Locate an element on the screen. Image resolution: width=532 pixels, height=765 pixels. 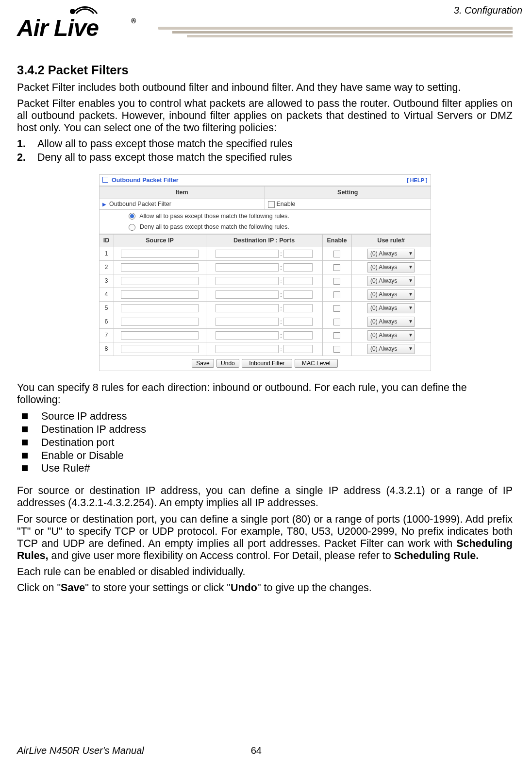
table-row: 4 : (0) Always▼ is located at coordinates (265, 294).